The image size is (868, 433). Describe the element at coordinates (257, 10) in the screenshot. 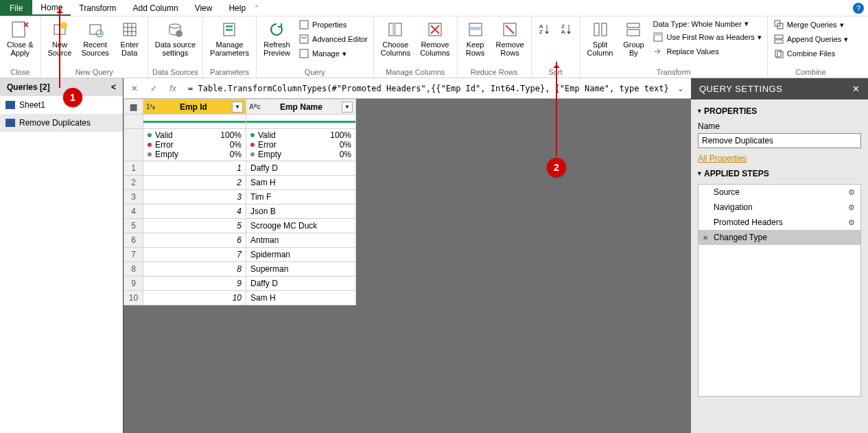

I see `collapse-ribbon-icon: ⌃` at that location.